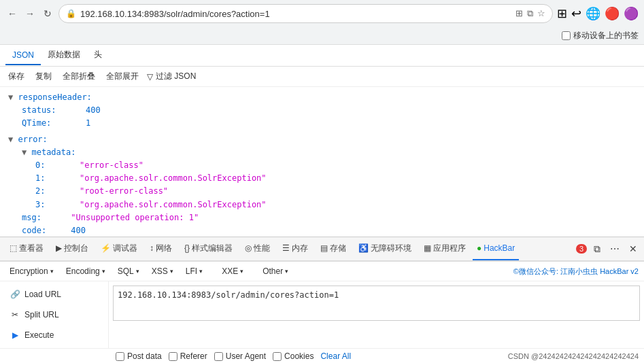 The image size is (644, 363). Describe the element at coordinates (54, 294) in the screenshot. I see `load-url-button: 🔗 Load URL` at that location.